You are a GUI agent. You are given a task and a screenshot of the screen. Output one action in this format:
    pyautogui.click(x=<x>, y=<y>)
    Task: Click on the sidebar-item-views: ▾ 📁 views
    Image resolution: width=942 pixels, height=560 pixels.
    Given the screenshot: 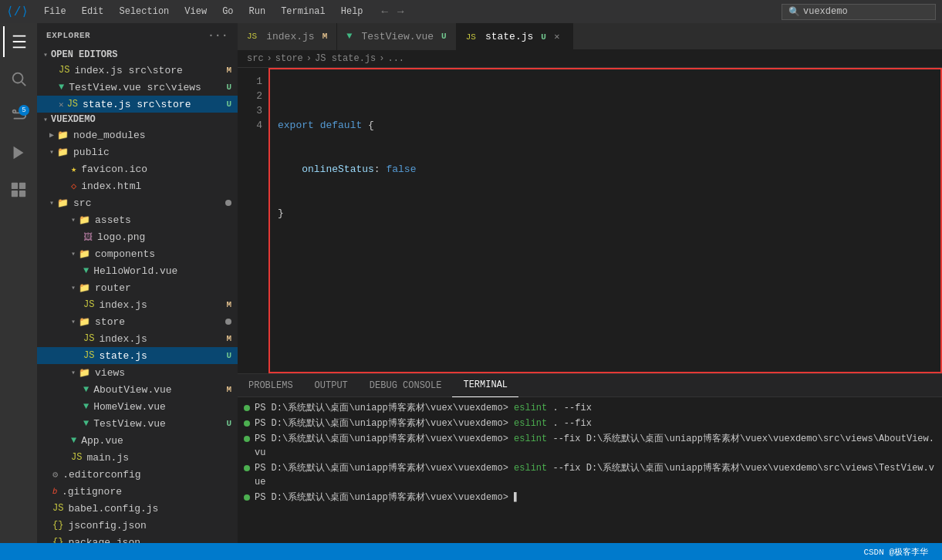 What is the action you would take?
    pyautogui.click(x=137, y=373)
    